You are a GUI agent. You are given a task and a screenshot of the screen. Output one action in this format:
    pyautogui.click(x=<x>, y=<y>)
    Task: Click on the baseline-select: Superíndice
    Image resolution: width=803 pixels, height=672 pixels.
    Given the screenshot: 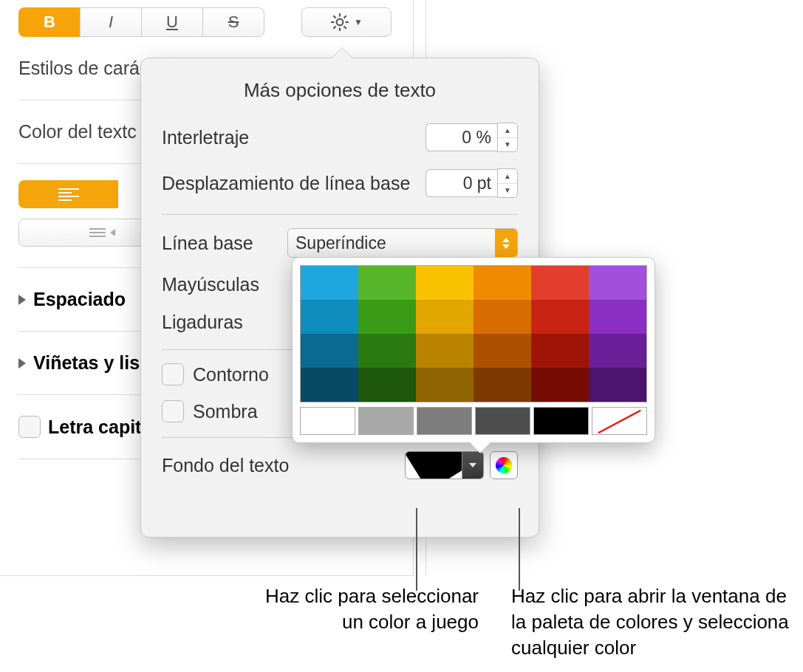 What is the action you would take?
    pyautogui.click(x=403, y=243)
    